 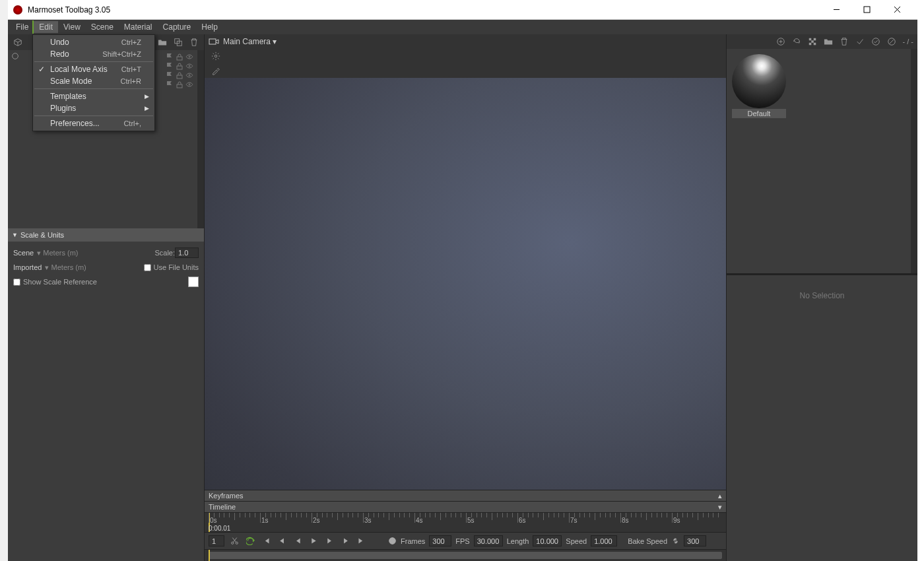 I want to click on close-button, so click(x=897, y=10).